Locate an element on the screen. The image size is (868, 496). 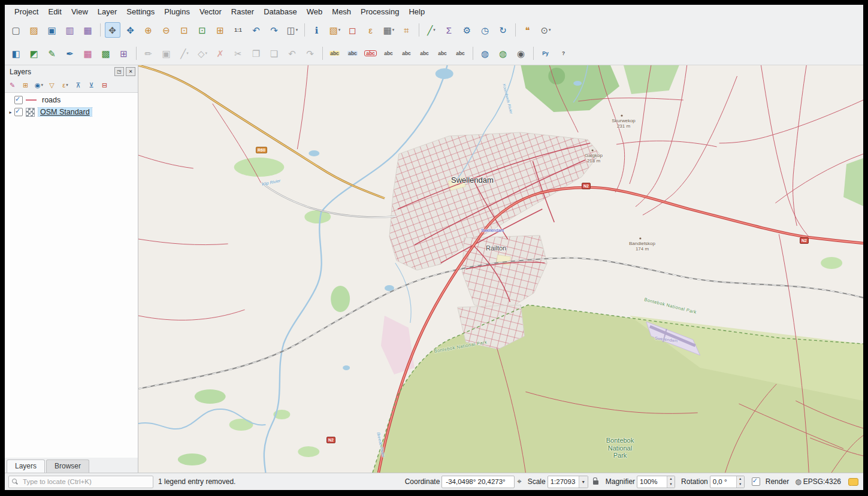
remove-layer-button: ⊟ is located at coordinates (105, 85).